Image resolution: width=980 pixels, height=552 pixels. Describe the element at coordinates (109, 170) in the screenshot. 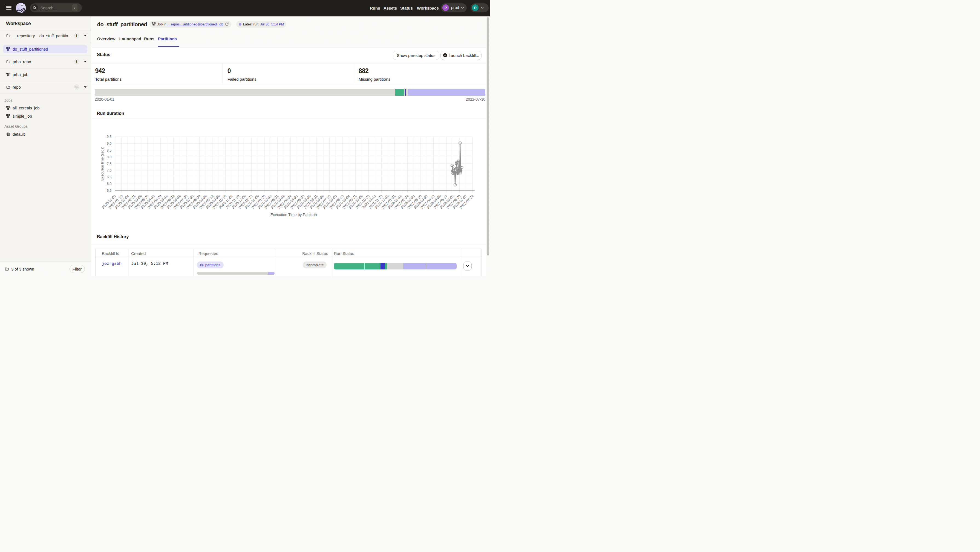

I see `svg-text: 7.0` at that location.